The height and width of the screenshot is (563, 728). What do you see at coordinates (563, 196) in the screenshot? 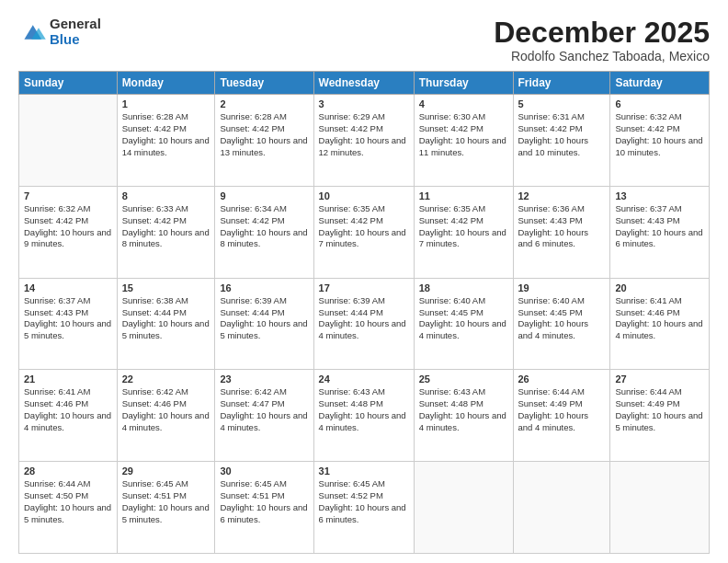
I see `day-number: 12` at bounding box center [563, 196].